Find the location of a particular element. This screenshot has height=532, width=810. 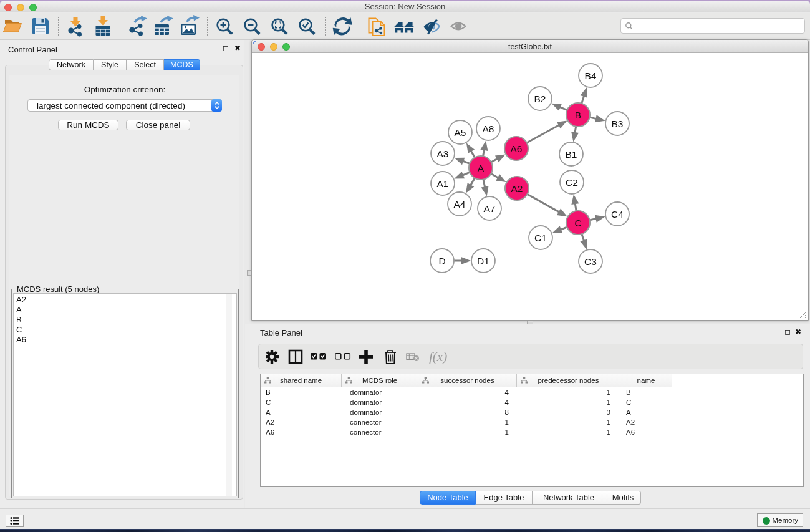

svg-text: C is located at coordinates (577, 223).